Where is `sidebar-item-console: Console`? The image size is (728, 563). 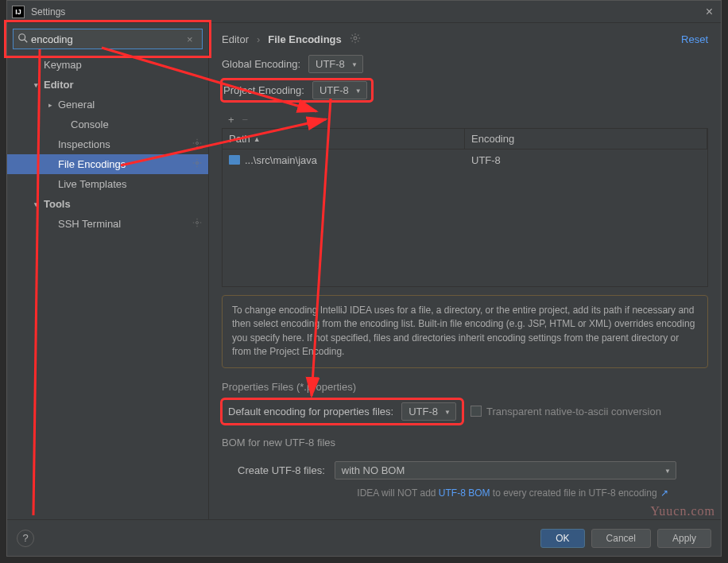
sidebar-item-console: Console is located at coordinates (108, 124).